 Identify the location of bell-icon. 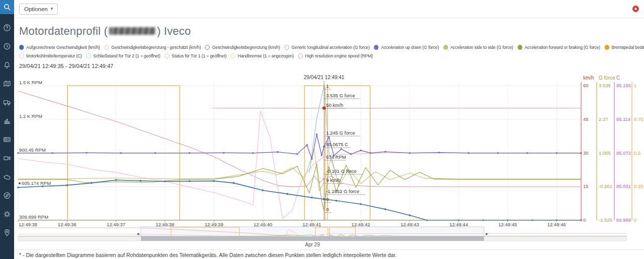
(7, 65).